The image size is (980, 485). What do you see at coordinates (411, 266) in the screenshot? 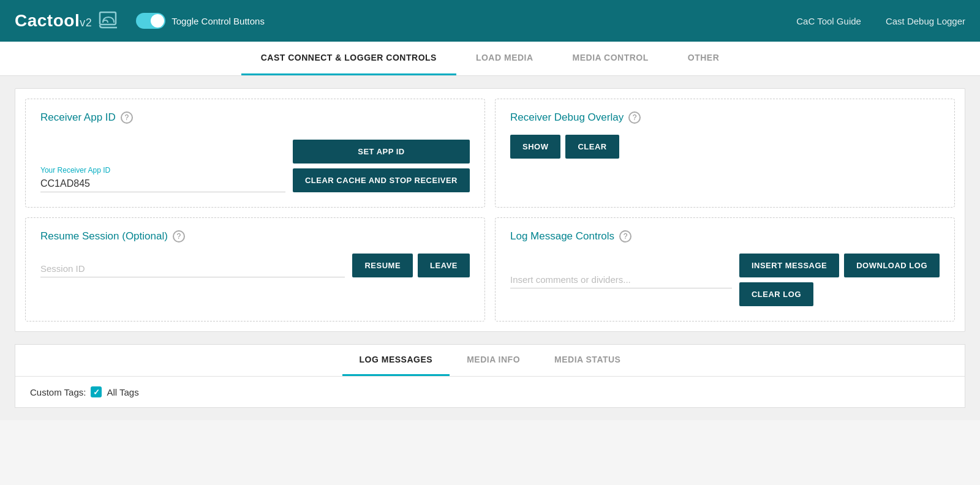
I see `resume-session-btn-group: RESUME LEAVE` at bounding box center [411, 266].